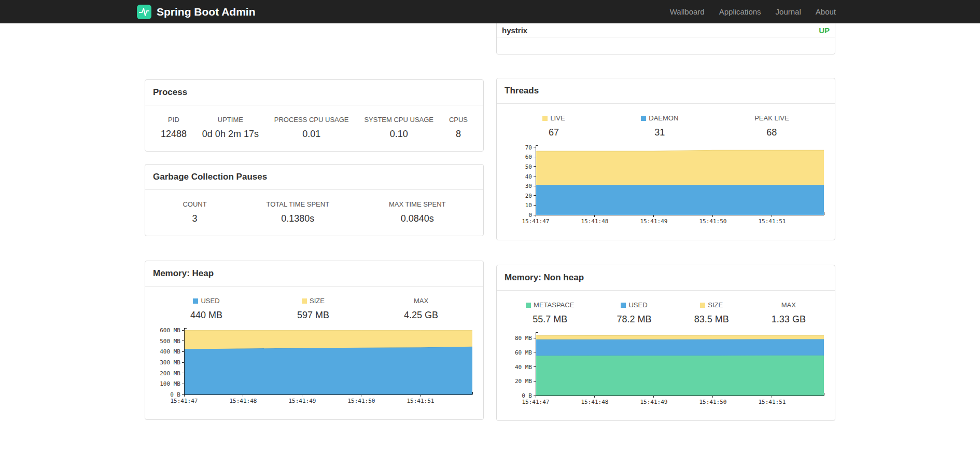 This screenshot has height=463, width=980. I want to click on top-navbar: Spring Boot Admin Wallboard Applications…, so click(490, 11).